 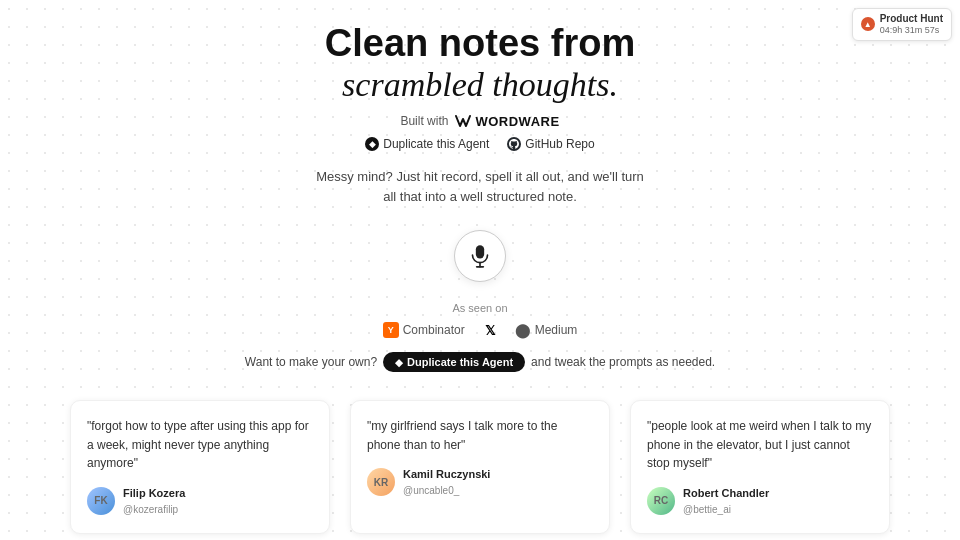 I want to click on testimonial-3-info: Robert Chandler @bettie_ai, so click(x=726, y=501).